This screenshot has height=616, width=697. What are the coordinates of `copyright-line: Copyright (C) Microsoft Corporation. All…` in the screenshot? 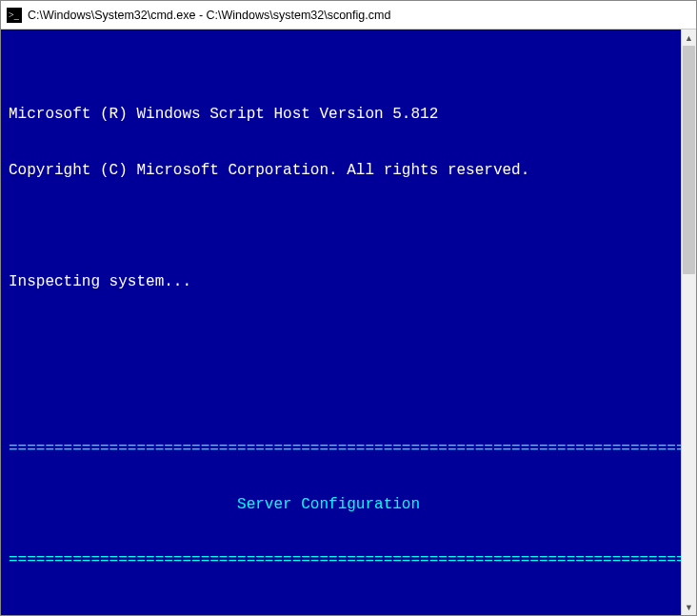 It's located at (345, 171).